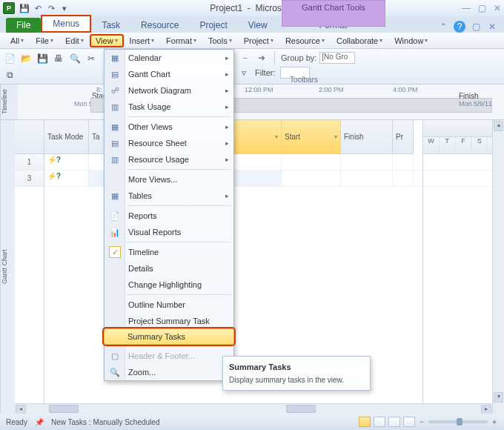 This screenshot has width=504, height=430. I want to click on view-usage-icon, so click(379, 422).